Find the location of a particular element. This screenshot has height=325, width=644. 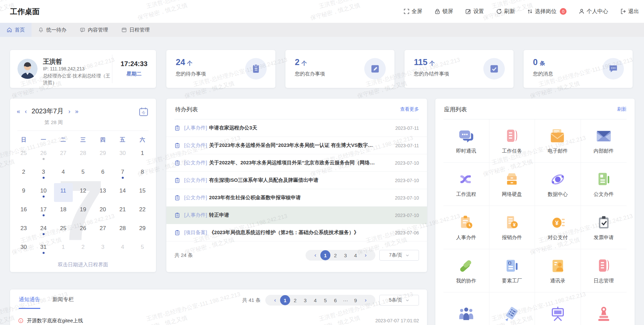

next-month-button: › is located at coordinates (69, 111).